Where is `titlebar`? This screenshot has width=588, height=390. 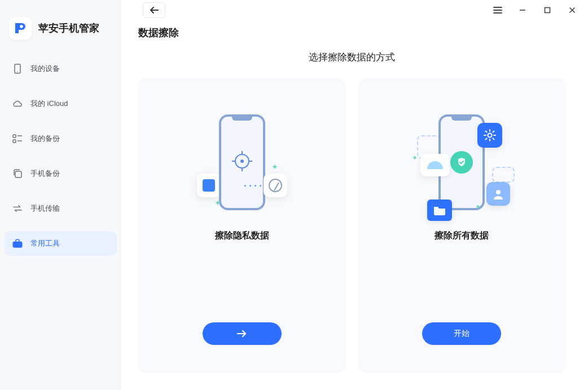
titlebar is located at coordinates (354, 10).